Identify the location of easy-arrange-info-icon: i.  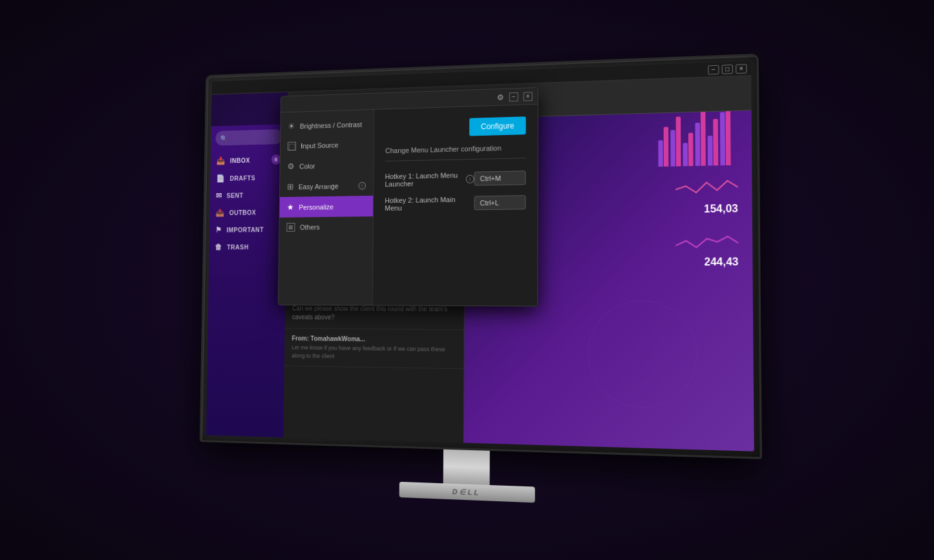
(362, 185).